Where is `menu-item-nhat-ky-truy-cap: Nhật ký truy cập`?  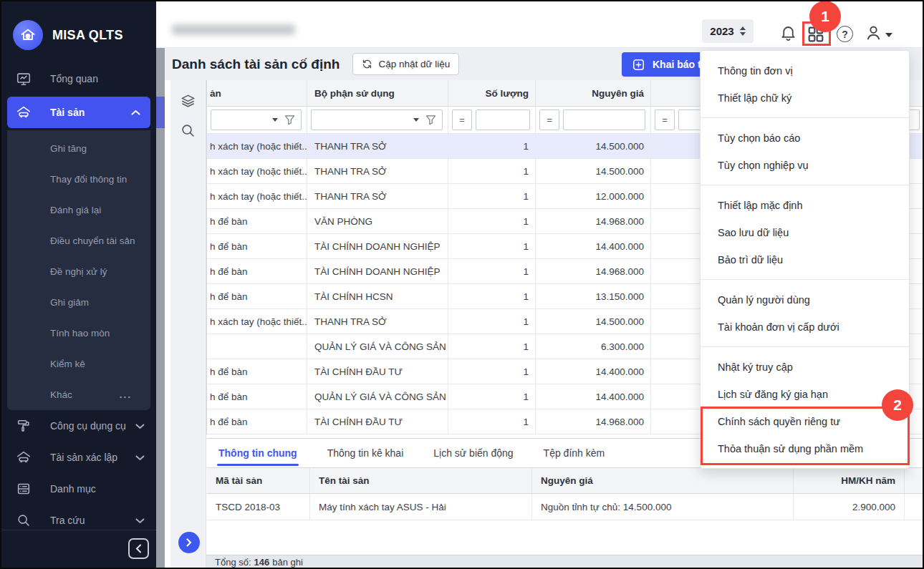
menu-item-nhat-ky-truy-cap: Nhật ký truy cập is located at coordinates (805, 367).